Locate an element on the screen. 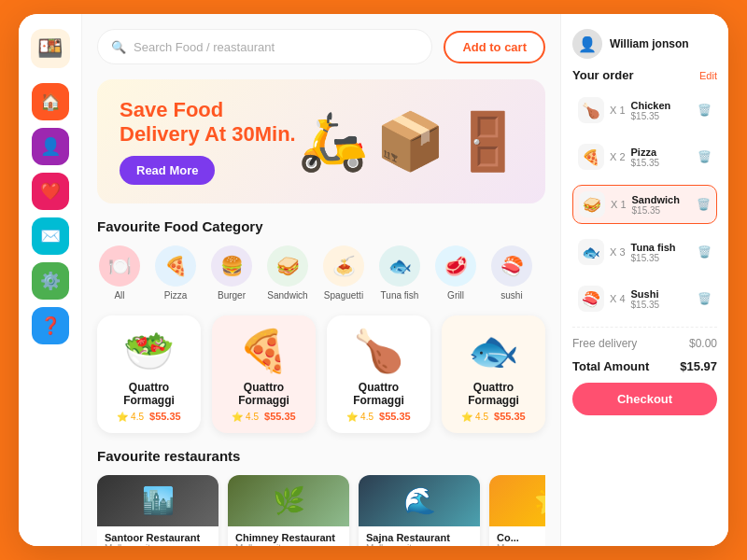 The image size is (747, 560). sidebar-item-settings: ⚙️ is located at coordinates (50, 281).